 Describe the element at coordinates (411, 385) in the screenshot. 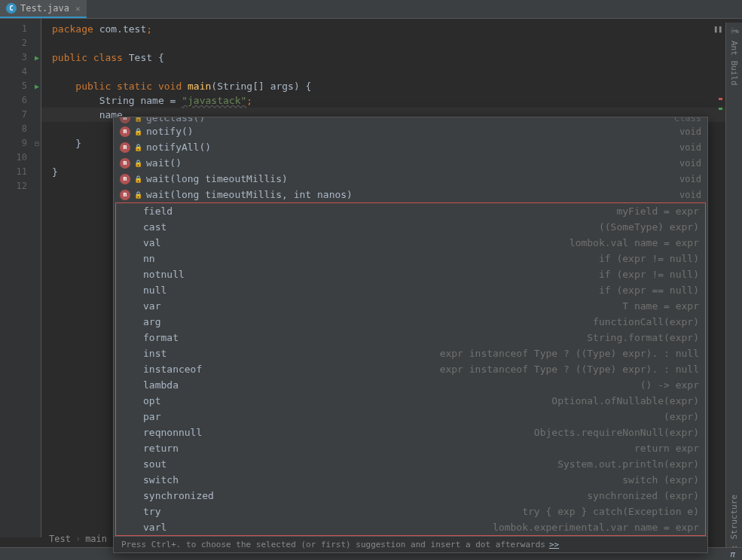

I see `completion-item-template: lambda() -> expr` at that location.